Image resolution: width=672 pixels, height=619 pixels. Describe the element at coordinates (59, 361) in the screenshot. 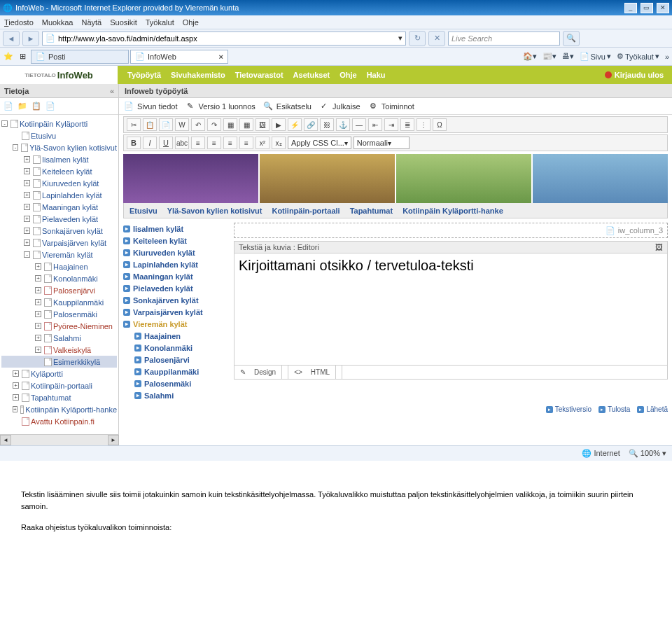

I see `tree-item: Esimerkkikylä` at that location.